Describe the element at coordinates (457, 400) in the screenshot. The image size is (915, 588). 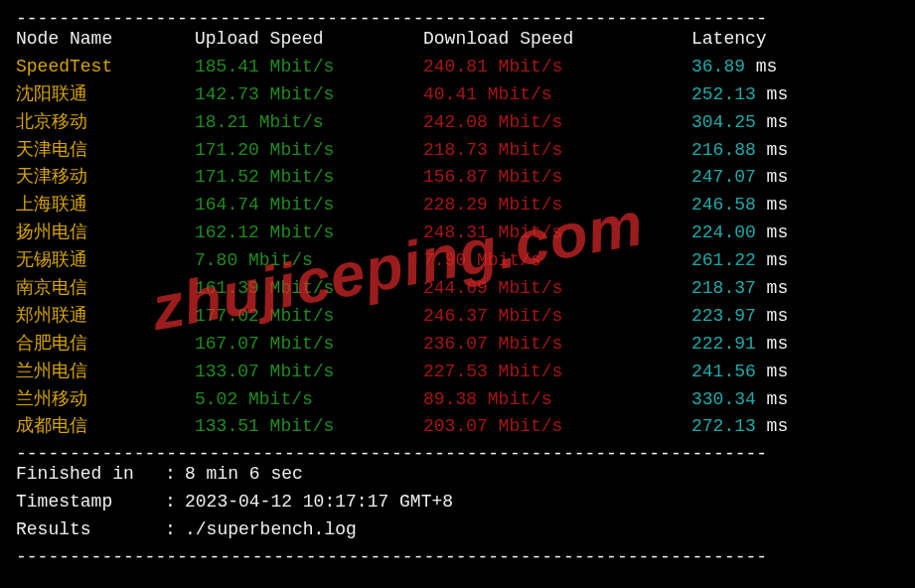
I see `table-row: 兰州移动5.02 Mbit/s89.38 Mbit/s330.34 ms` at that location.